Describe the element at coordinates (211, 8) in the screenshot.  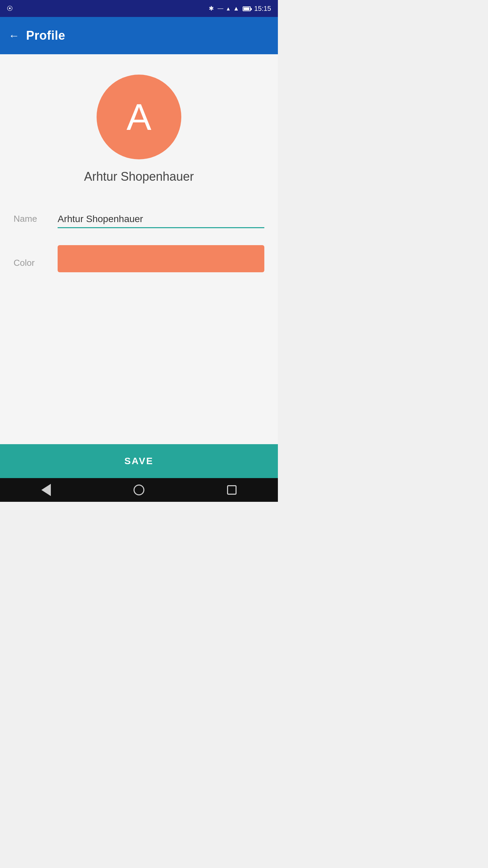
I see `bluetooth-active-icon: ✱` at that location.